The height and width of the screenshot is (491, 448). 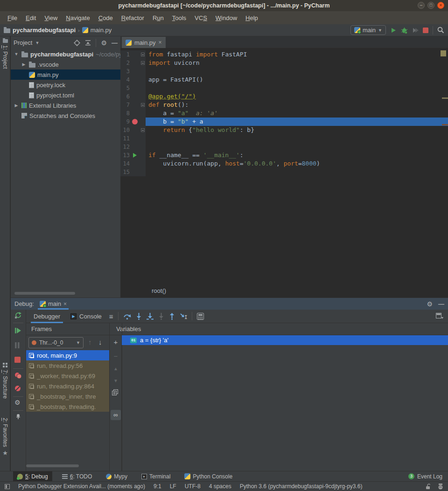 I want to click on step-into-my-code-icon, so click(x=150, y=316).